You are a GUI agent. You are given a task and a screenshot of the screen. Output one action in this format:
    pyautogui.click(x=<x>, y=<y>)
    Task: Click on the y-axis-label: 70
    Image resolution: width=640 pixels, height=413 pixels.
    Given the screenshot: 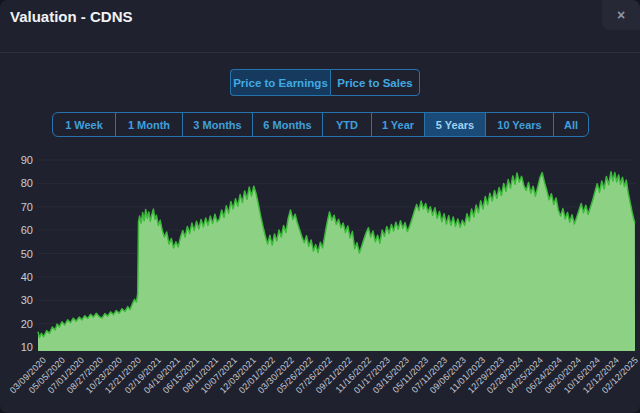 What is the action you would take?
    pyautogui.click(x=16, y=207)
    